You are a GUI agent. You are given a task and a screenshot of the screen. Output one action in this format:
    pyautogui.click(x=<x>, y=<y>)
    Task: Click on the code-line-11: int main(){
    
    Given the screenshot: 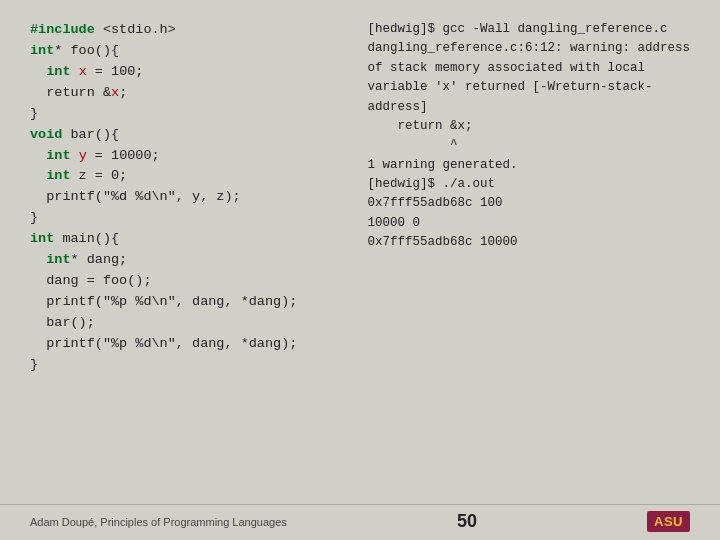 What is the action you would take?
    pyautogui.click(x=188, y=240)
    